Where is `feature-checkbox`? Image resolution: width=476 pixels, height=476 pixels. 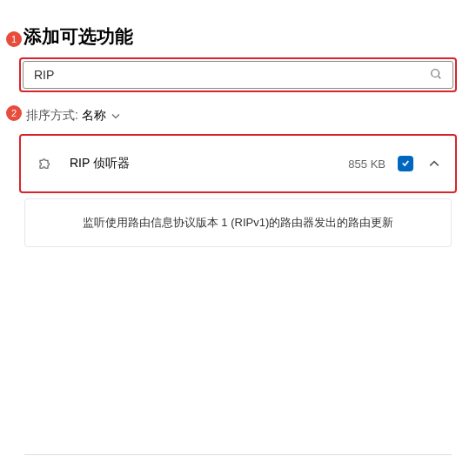 feature-checkbox is located at coordinates (406, 164).